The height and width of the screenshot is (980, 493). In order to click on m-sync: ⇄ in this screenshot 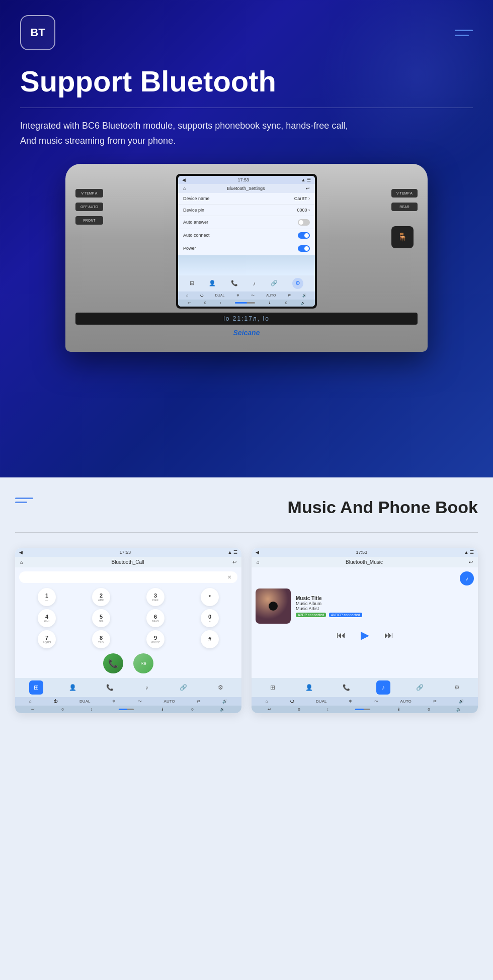, I will do `click(435, 702)`.